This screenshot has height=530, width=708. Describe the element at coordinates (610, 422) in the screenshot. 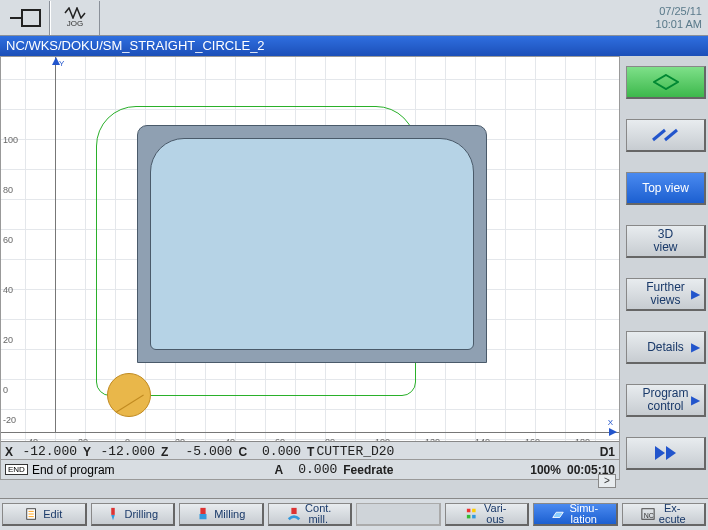

I see `x-axis-letter: X` at that location.